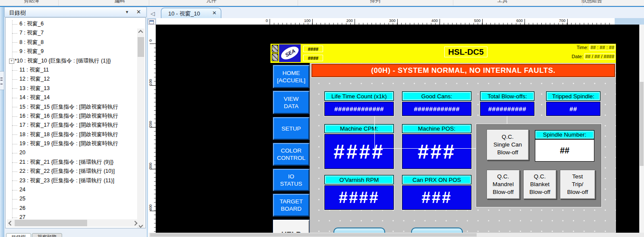  Describe the element at coordinates (463, 71) in the screenshot. I see `alarm-status-bar: (00H) - SYSTEM NORMAL, NO INTERNAL FAULT…` at that location.